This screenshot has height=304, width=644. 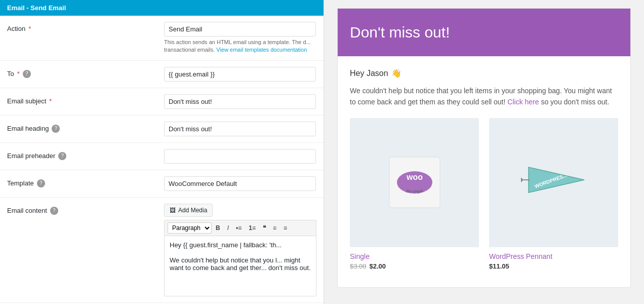 I want to click on subject-row: Email subject *, so click(x=162, y=102).